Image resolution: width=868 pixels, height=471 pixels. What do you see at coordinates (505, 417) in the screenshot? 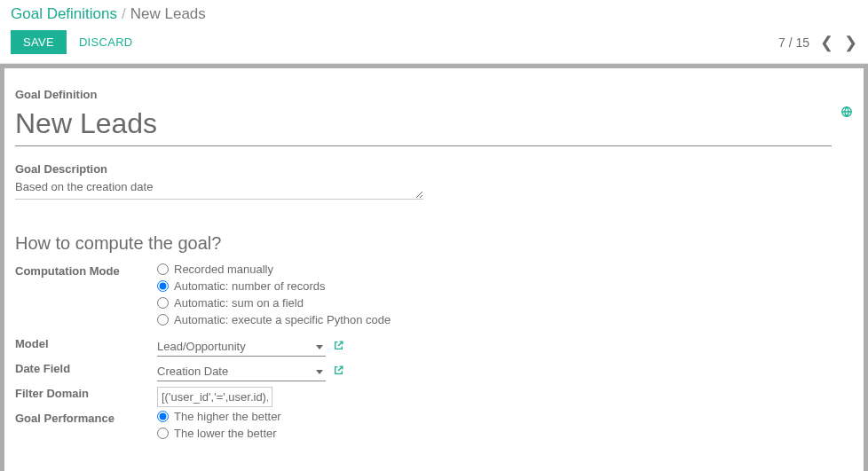
I see `goal-performance-option: The higher the better` at bounding box center [505, 417].